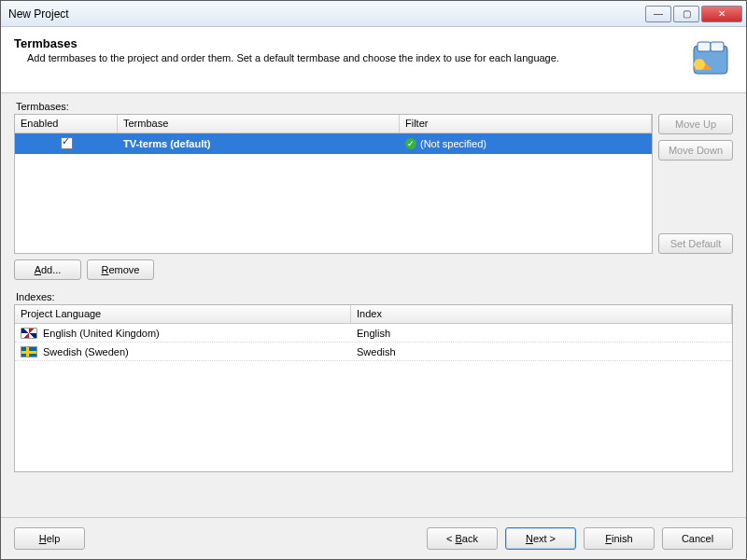  What do you see at coordinates (693, 14) in the screenshot?
I see `window-buttons: — ▢ ✕` at bounding box center [693, 14].